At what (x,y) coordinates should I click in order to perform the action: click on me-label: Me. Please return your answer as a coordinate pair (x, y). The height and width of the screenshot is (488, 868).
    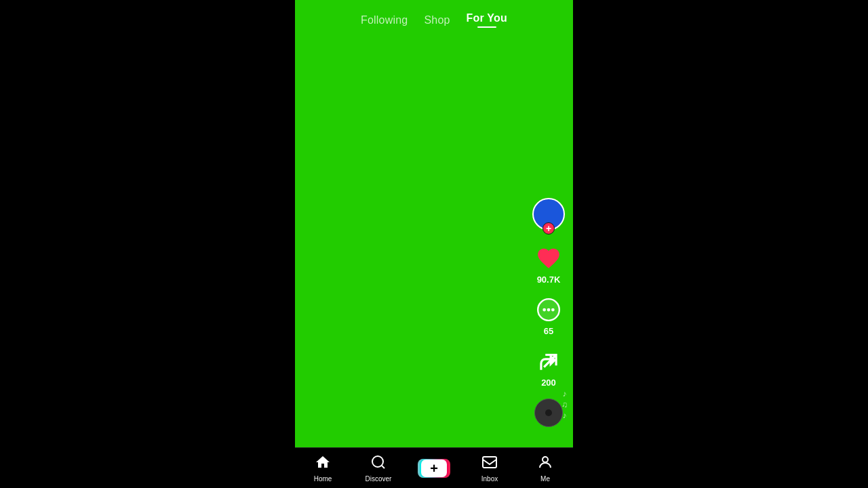
    Looking at the image, I should click on (545, 479).